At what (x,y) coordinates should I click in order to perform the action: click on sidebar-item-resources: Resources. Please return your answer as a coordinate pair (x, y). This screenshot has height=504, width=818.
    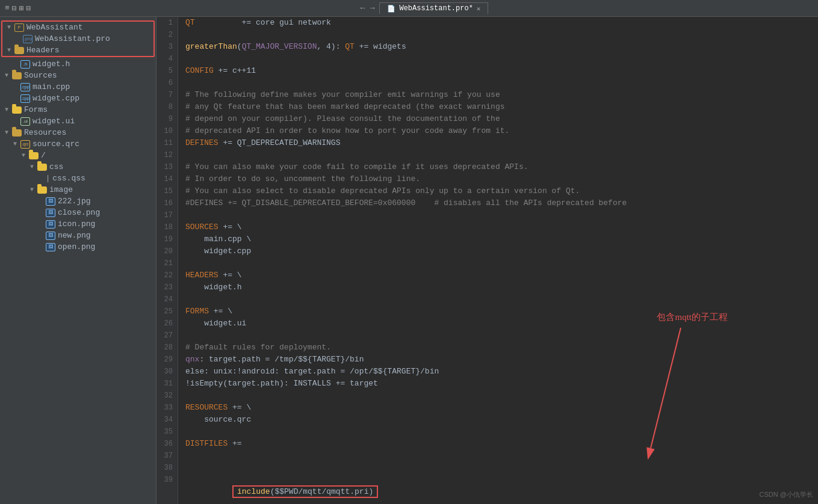
    Looking at the image, I should click on (78, 132).